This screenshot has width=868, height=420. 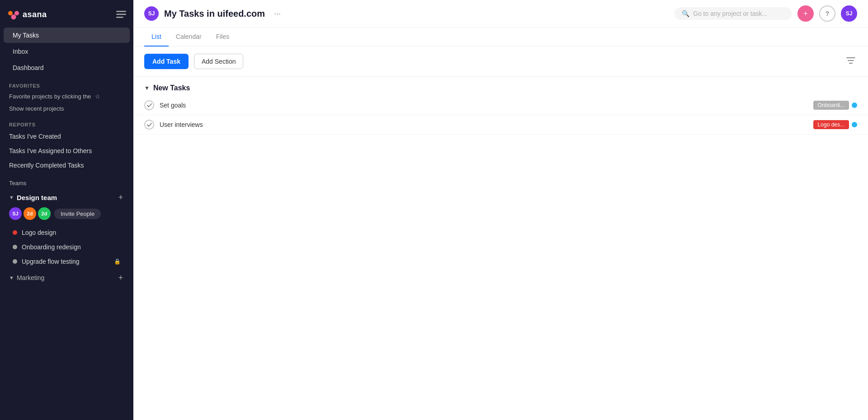 I want to click on section-title-new-tasks: New Tasks, so click(x=172, y=88).